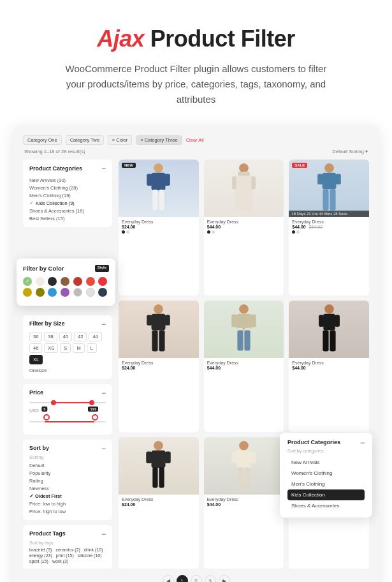  I want to click on sort-rating: Rating, so click(68, 481).